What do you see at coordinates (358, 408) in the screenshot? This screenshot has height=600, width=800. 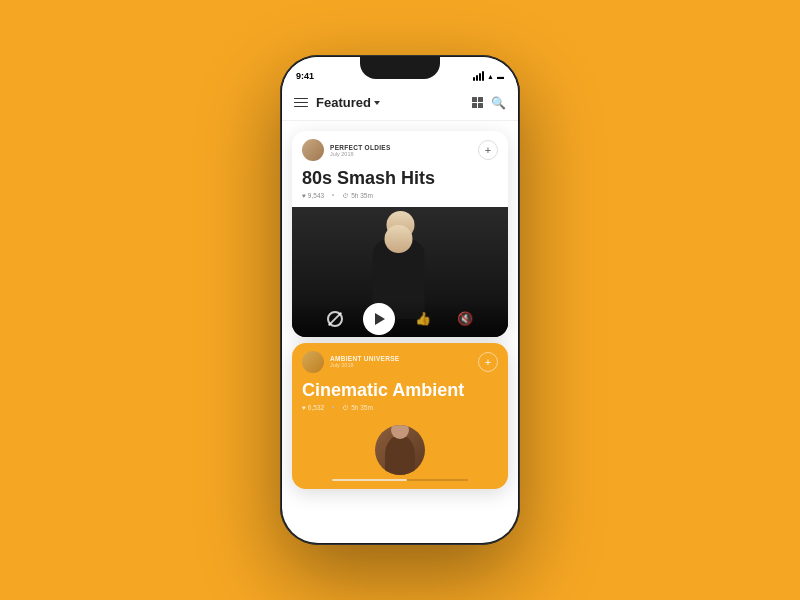 I see `card2-duration: ⏱ 5h 35m` at bounding box center [358, 408].